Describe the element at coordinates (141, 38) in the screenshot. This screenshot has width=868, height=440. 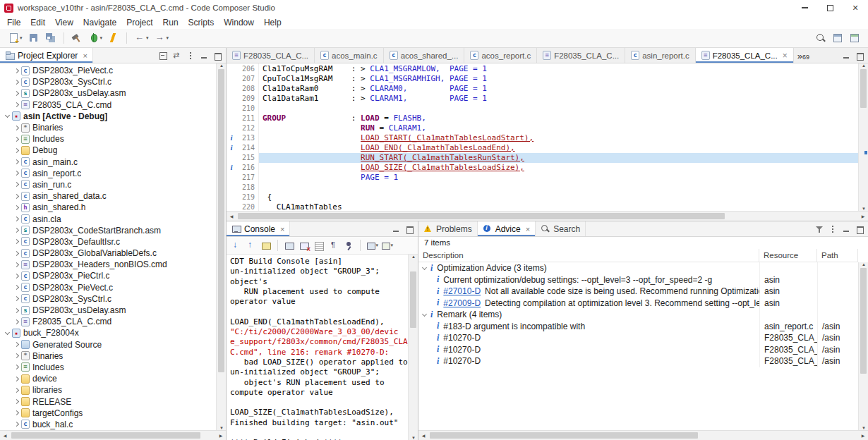
I see `back-nav-button: ▾` at that location.